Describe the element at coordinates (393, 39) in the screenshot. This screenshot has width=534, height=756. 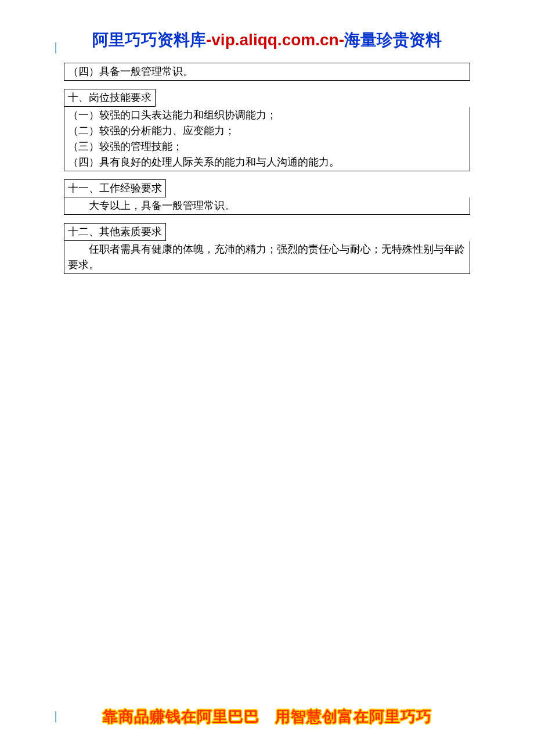
I see `header-part3: 海量珍贵资料` at that location.